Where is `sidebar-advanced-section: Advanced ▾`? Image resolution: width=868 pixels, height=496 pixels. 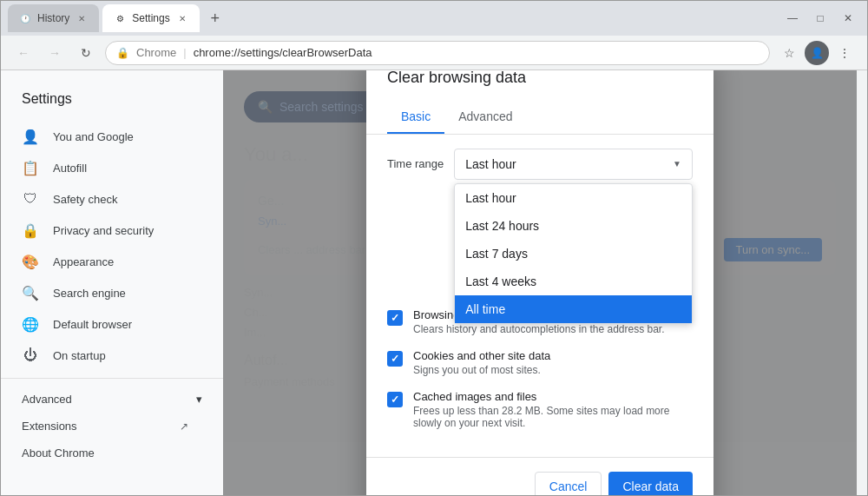 sidebar-advanced-section: Advanced ▾ is located at coordinates (112, 400).